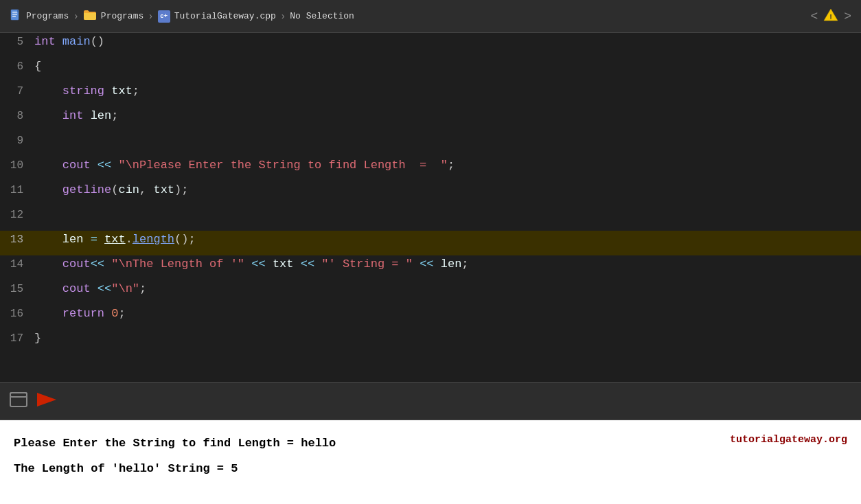  I want to click on line-content-10: cout << "\nPlease Enter the String to fi…, so click(244, 166).